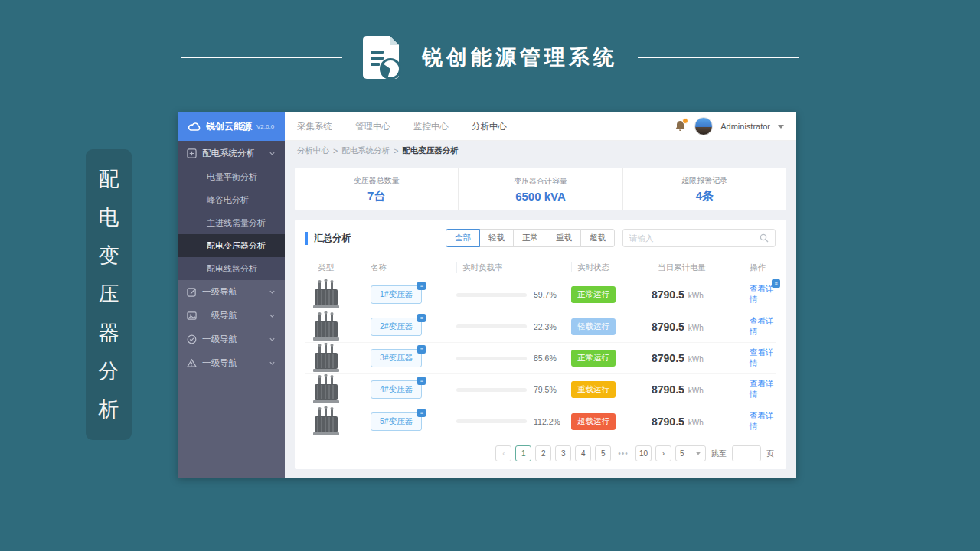 This screenshot has width=980, height=551. I want to click on stat-label: 变压器合计容量, so click(541, 181).